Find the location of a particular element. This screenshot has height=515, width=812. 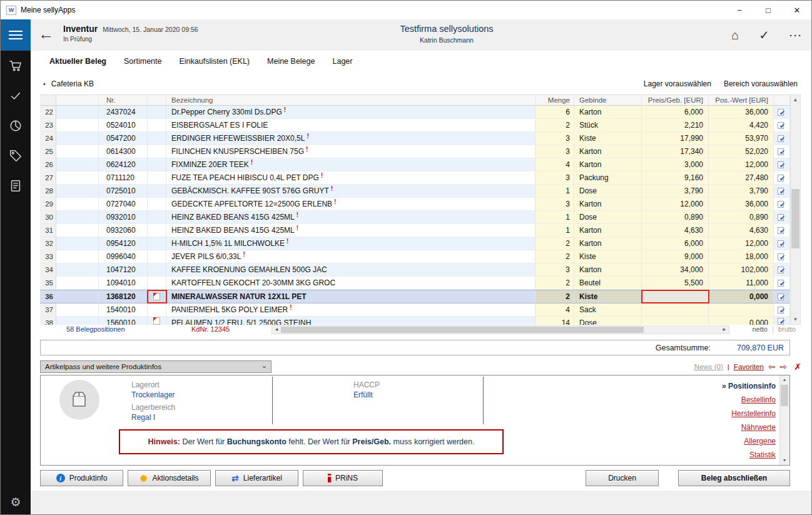

checkmark-icon is located at coordinates (16, 96).